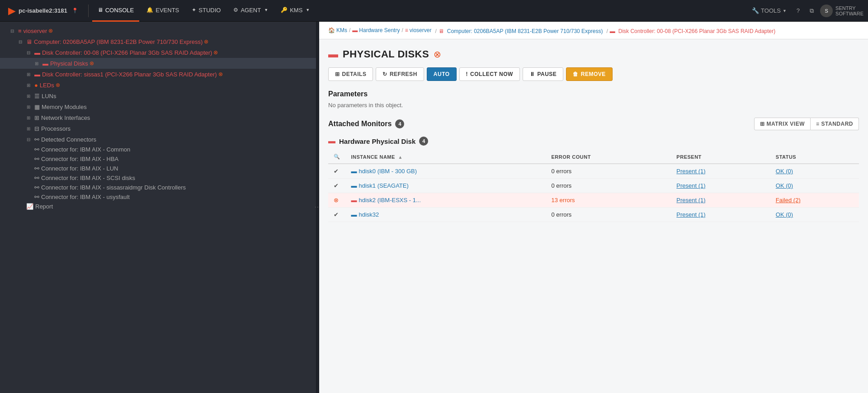 This screenshot has height=393, width=868. Describe the element at coordinates (424, 141) in the screenshot. I see `group-count-badge: 4` at that location.